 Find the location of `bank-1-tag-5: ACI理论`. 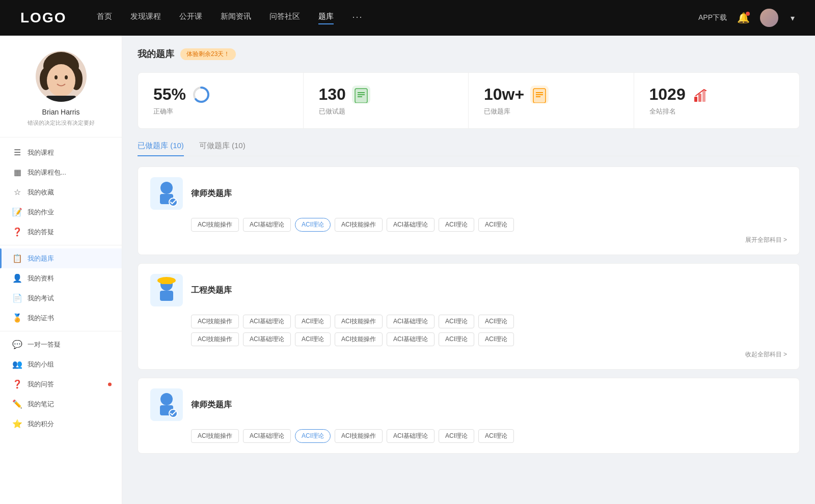

bank-1-tag-5: ACI理论 is located at coordinates (456, 225).